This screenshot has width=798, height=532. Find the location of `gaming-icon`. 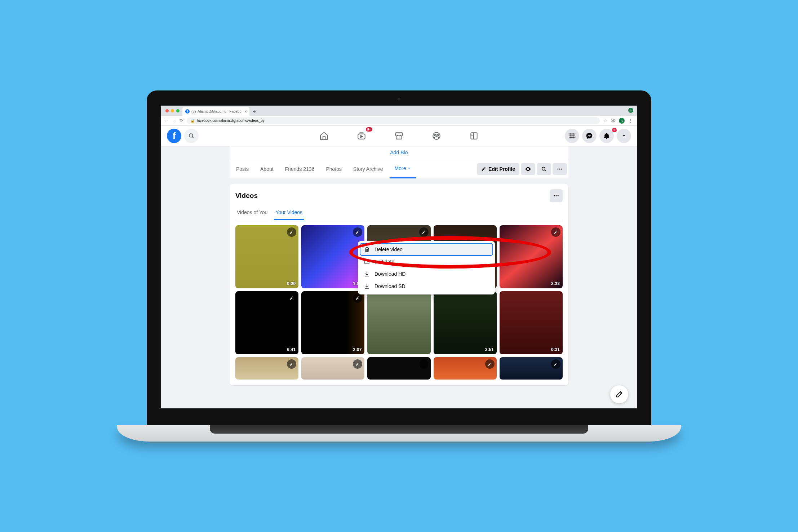

gaming-icon is located at coordinates (474, 136).